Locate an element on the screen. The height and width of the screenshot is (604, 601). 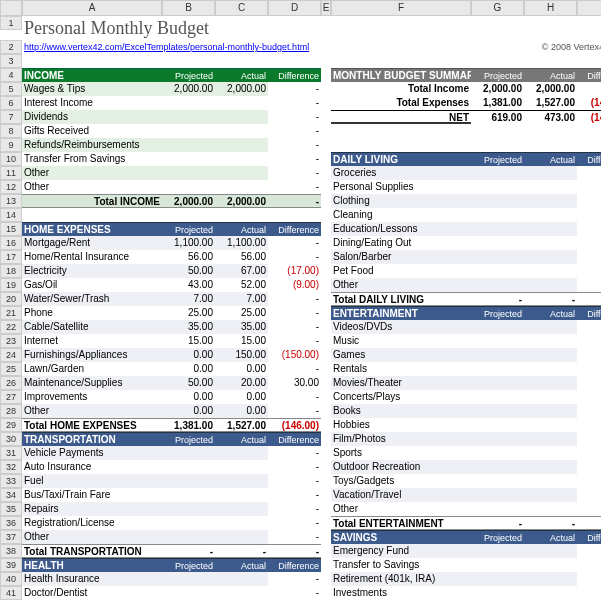
cell: 1,527.00 is located at coordinates (242, 425).